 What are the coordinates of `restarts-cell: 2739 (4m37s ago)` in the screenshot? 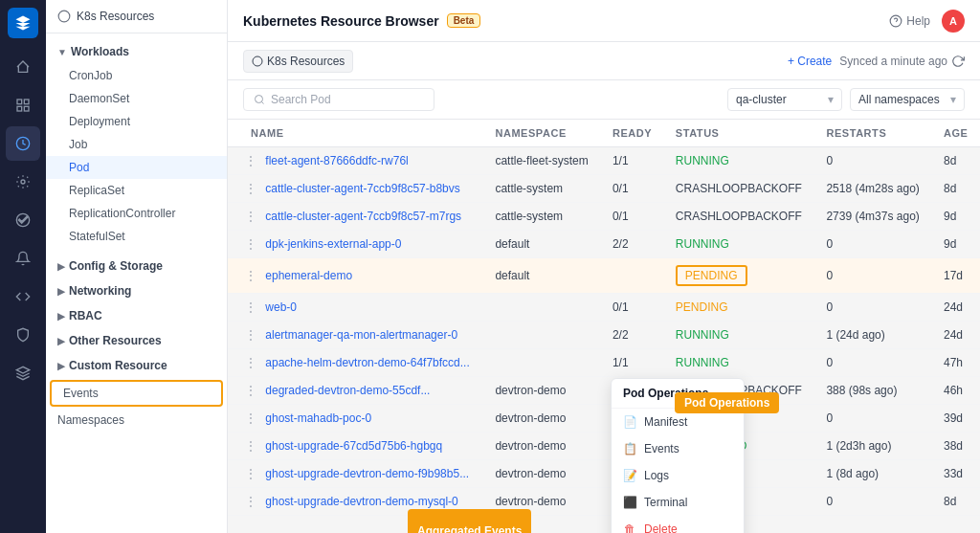 It's located at (873, 216).